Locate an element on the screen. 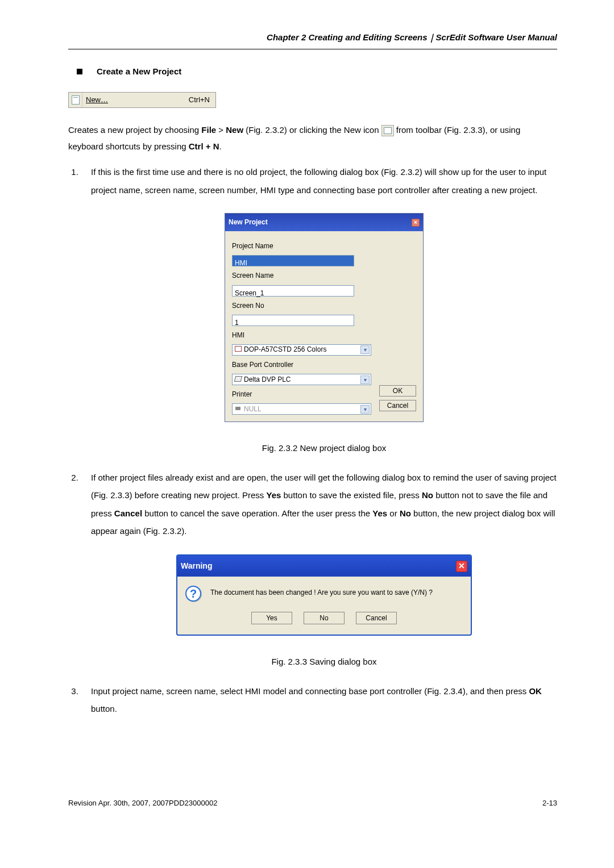 The height and width of the screenshot is (868, 614). caption-2-3-2: Fig. 2.3.2 New project dialog box is located at coordinates (324, 448).